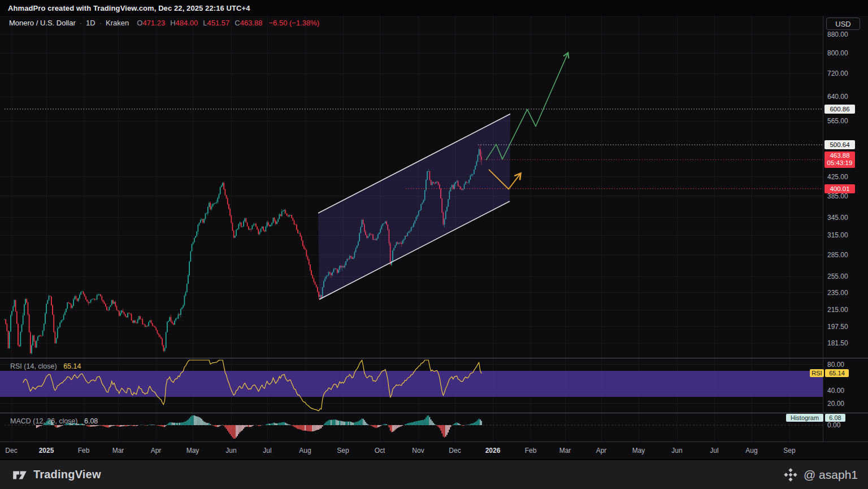  I want to click on trend-channel, so click(414, 207).